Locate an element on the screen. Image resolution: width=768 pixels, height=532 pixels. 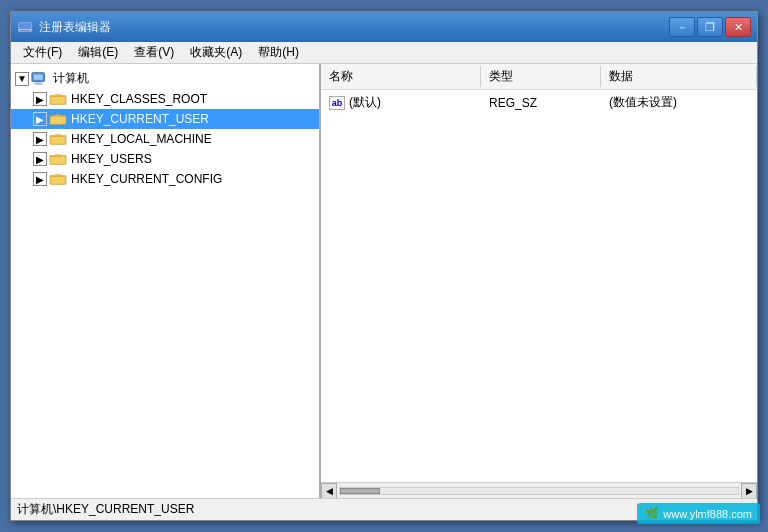
tree-item-local-machine: ▶ HKEY_LOCAL_MACHINE is located at coordinates (165, 139).